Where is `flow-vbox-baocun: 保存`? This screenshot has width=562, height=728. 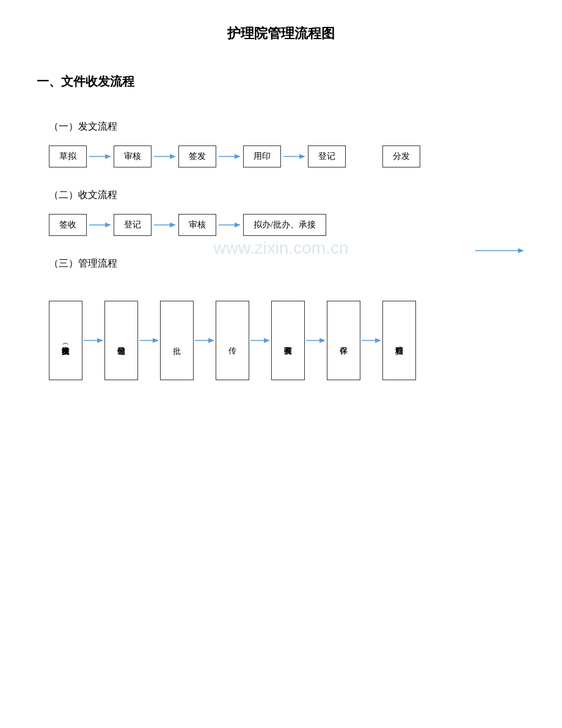
flow-vbox-baocun: 保存 is located at coordinates (343, 340).